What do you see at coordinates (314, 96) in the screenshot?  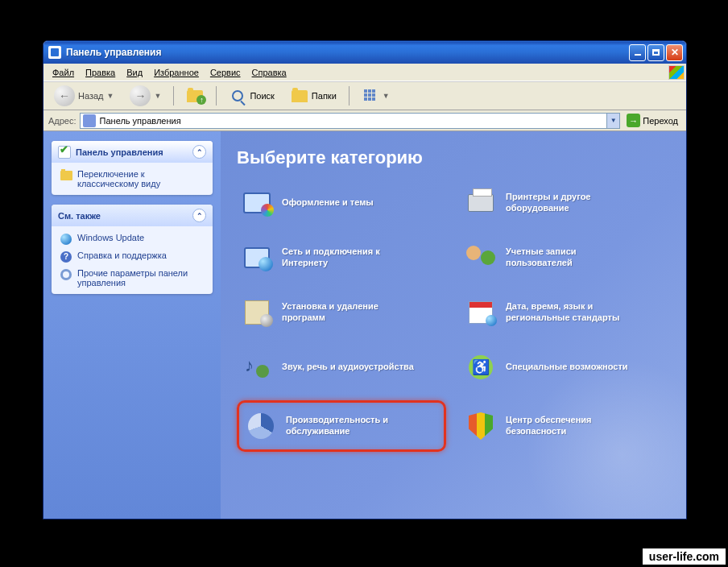 I see `folders-button: Папки` at bounding box center [314, 96].